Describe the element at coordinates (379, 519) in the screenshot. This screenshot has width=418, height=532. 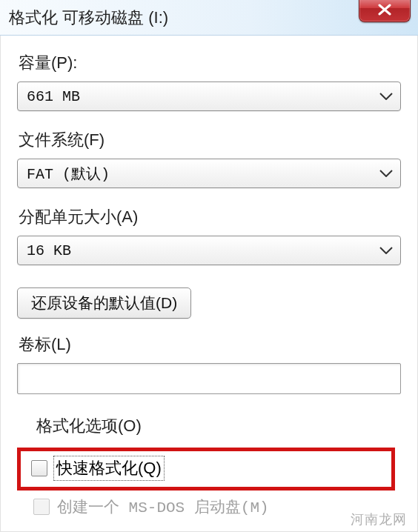
I see `watermark: 河南龙网` at that location.